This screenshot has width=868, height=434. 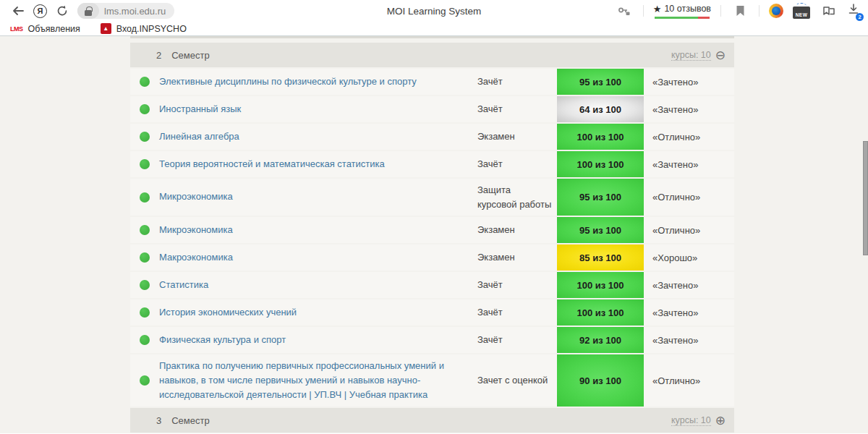 I want to click on course-name-cell: Физическая культура и спорт, so click(x=318, y=340).